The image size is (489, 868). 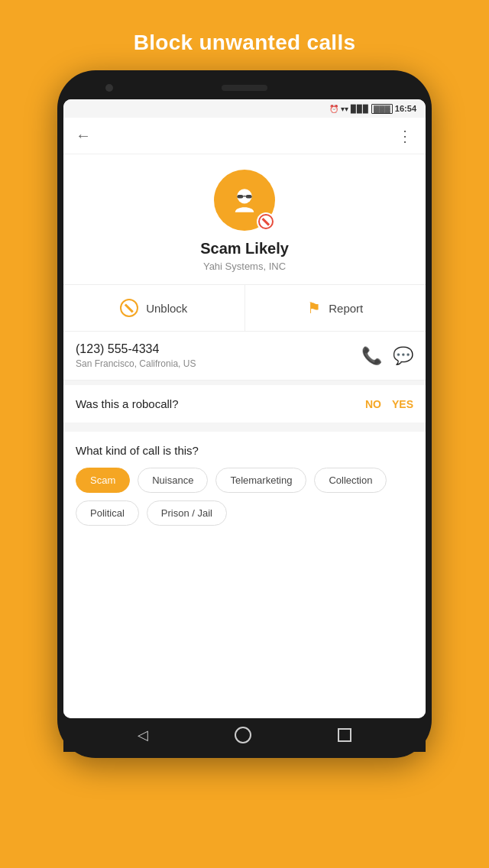 I want to click on phone-number: (123) 555-4334, so click(x=219, y=349).